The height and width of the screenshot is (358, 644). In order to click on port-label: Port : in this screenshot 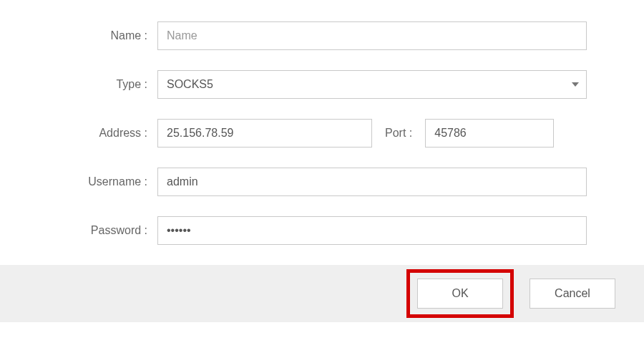, I will do `click(399, 133)`.